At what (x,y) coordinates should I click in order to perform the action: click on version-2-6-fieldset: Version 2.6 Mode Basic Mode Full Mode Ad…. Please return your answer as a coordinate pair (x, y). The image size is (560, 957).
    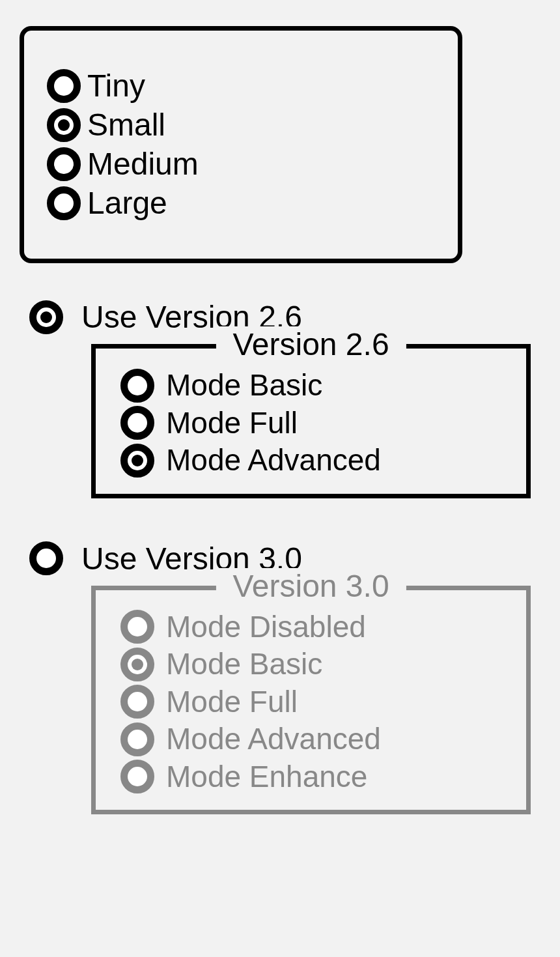
    Looking at the image, I should click on (311, 421).